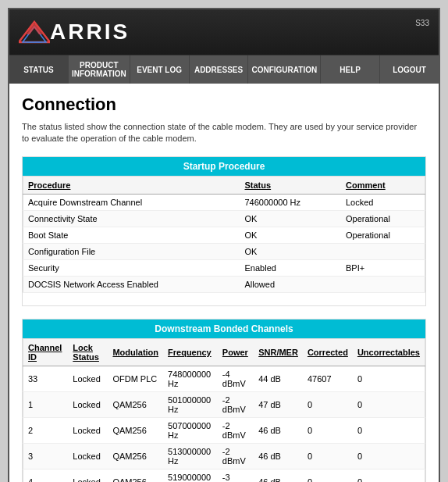 Image resolution: width=448 pixels, height=482 pixels. What do you see at coordinates (278, 352) in the screenshot?
I see `downstream-col-header: SNR/MER` at bounding box center [278, 352].